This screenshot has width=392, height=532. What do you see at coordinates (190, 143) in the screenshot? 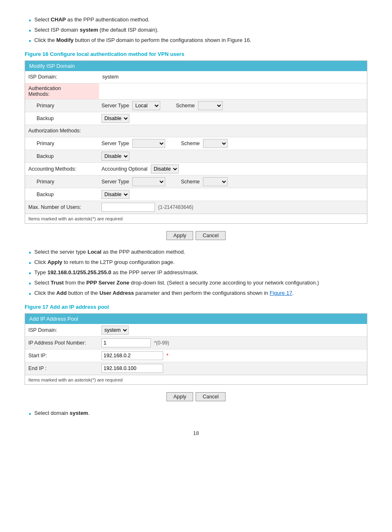
I see `scheme-label-2: Scheme` at bounding box center [190, 143].